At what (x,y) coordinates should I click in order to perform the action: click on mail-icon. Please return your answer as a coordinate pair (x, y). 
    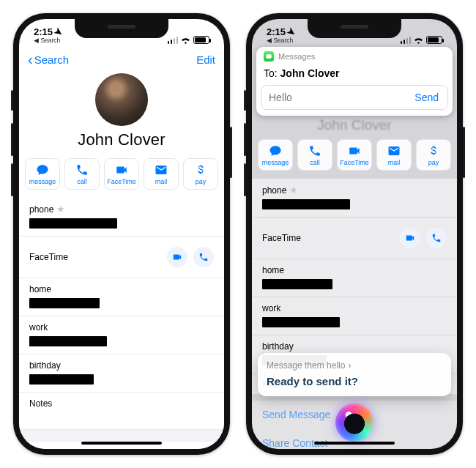
    Looking at the image, I should click on (394, 151).